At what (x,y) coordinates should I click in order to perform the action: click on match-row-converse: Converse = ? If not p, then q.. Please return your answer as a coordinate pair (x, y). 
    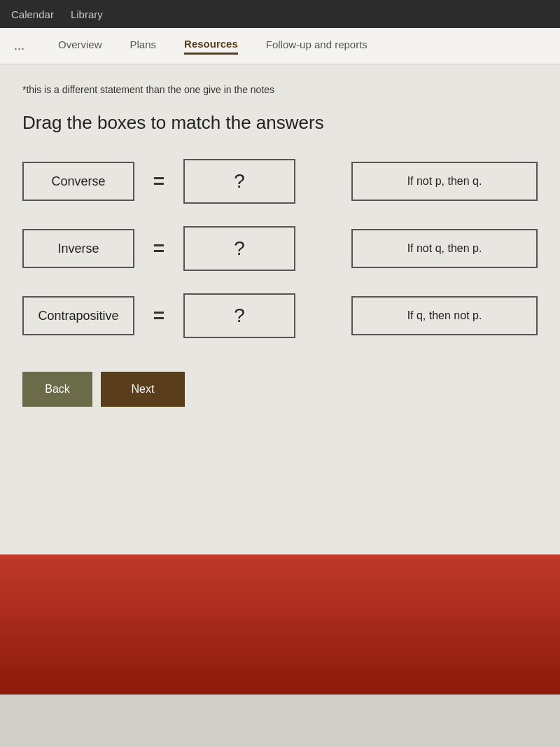
    Looking at the image, I should click on (280, 181).